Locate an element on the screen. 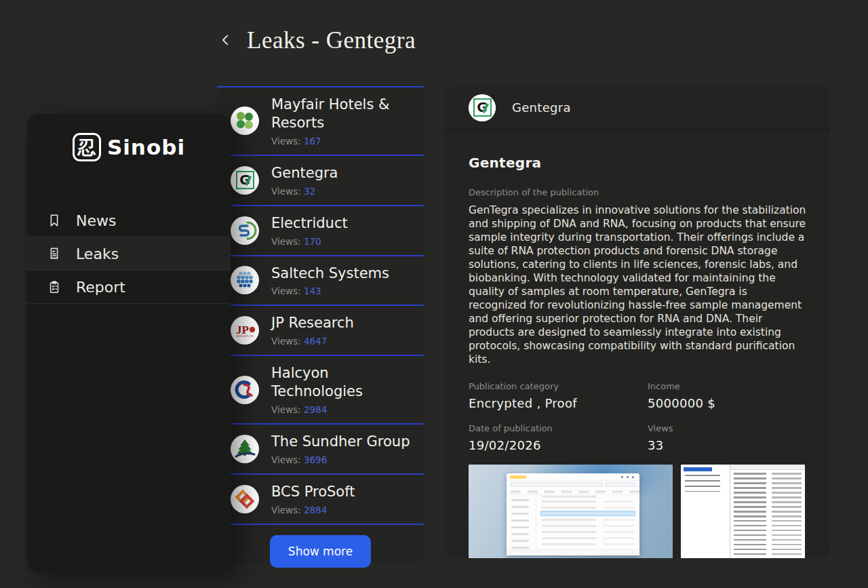  sysinfo-selected-node is located at coordinates (698, 469).